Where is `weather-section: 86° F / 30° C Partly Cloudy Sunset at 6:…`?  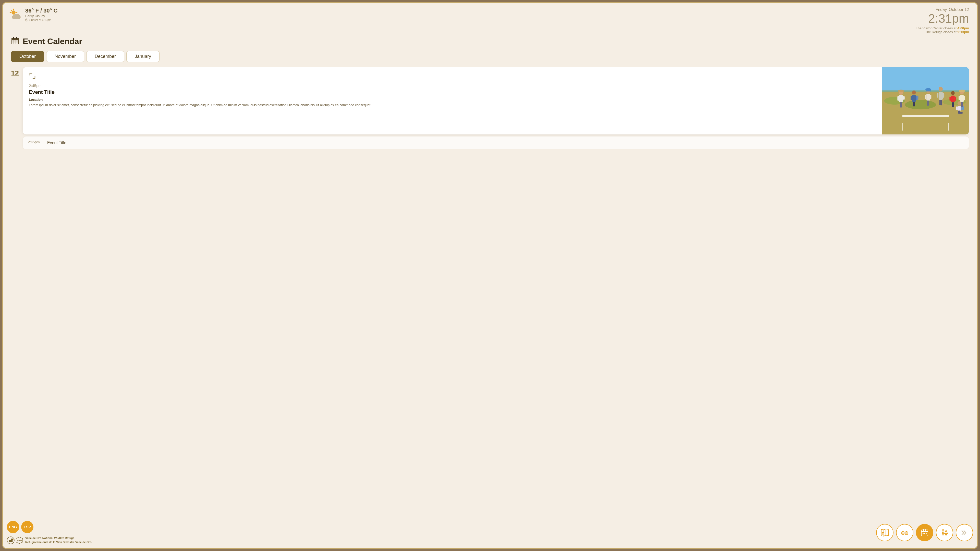
weather-section: 86° F / 30° C Partly Cloudy Sunset at 6:… is located at coordinates (33, 14).